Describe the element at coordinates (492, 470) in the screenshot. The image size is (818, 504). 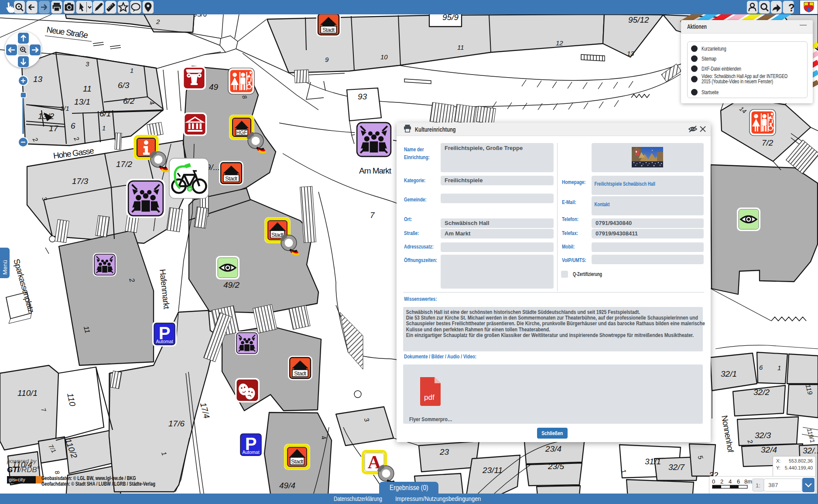
I see `svg-text: 23/11` at that location.